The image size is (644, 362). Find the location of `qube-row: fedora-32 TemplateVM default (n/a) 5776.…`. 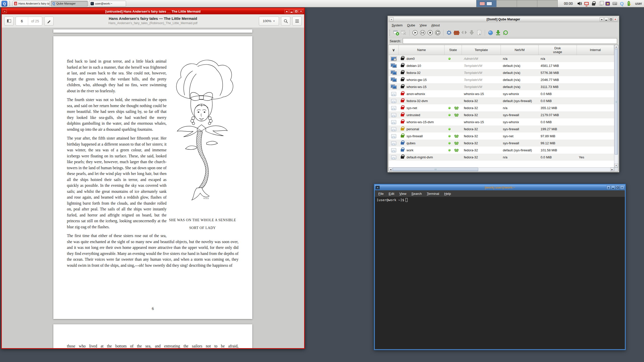

qube-row: fedora-32 TemplateVM default (n/a) 5776.… is located at coordinates (501, 73).